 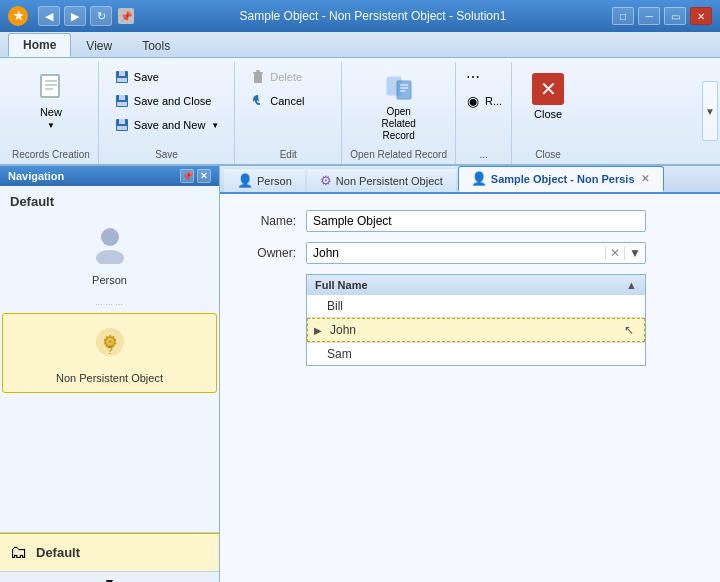 What do you see at coordinates (399, 106) in the screenshot?
I see `ribbon-group-open-related-inner: Open RelatedRecord` at bounding box center [399, 106].